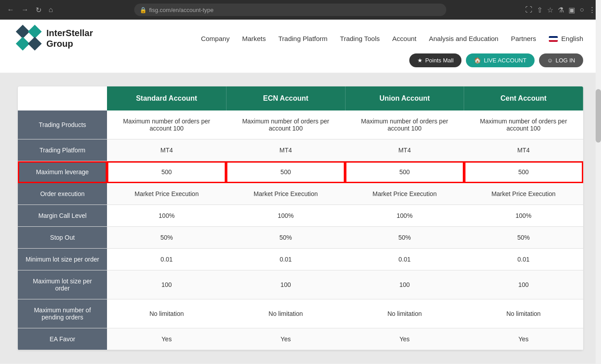  What do you see at coordinates (300, 314) in the screenshot?
I see `table-row: Maximum number of pending ordersNo limit…` at bounding box center [300, 314].